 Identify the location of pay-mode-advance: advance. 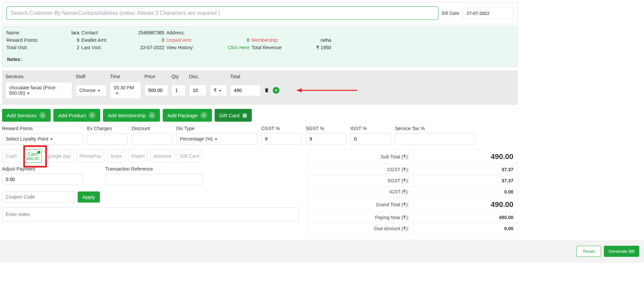
(163, 156).